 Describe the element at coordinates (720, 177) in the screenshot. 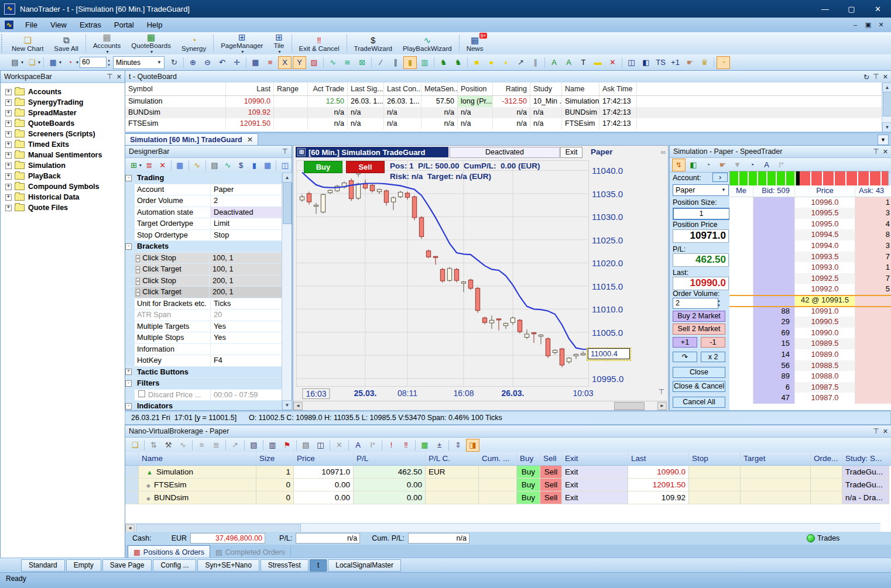

I see `account-expand-button: ›` at that location.